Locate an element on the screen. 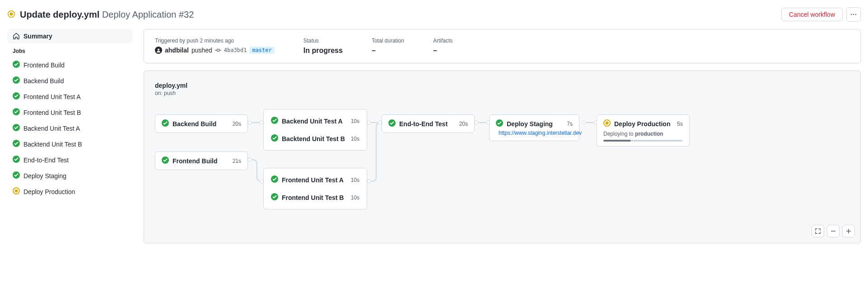  more-actions-button is located at coordinates (854, 14).